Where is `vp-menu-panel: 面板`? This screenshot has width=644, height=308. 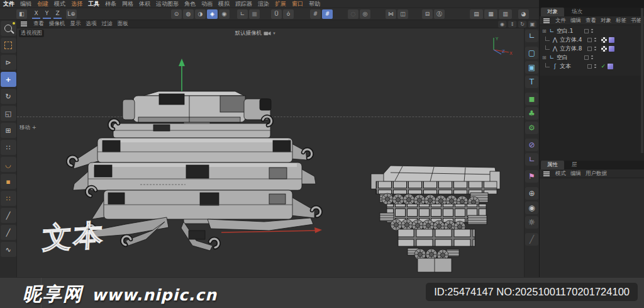 vp-menu-panel: 面板 is located at coordinates (123, 24).